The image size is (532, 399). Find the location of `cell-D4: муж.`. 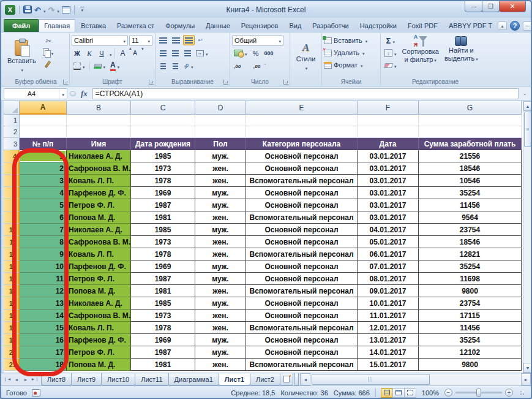

cell-D4: муж. is located at coordinates (220, 156).